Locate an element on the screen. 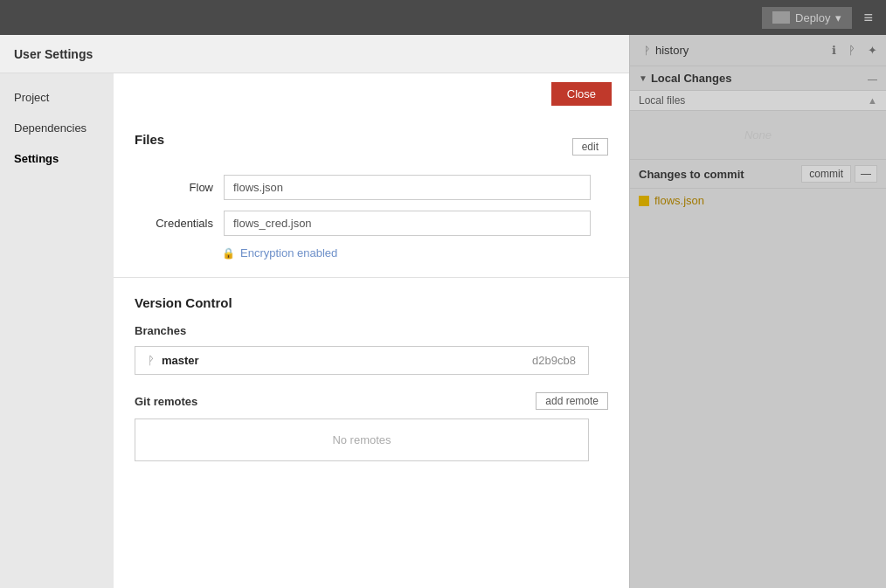  settings-header-bar: User Settings is located at coordinates (315, 54).